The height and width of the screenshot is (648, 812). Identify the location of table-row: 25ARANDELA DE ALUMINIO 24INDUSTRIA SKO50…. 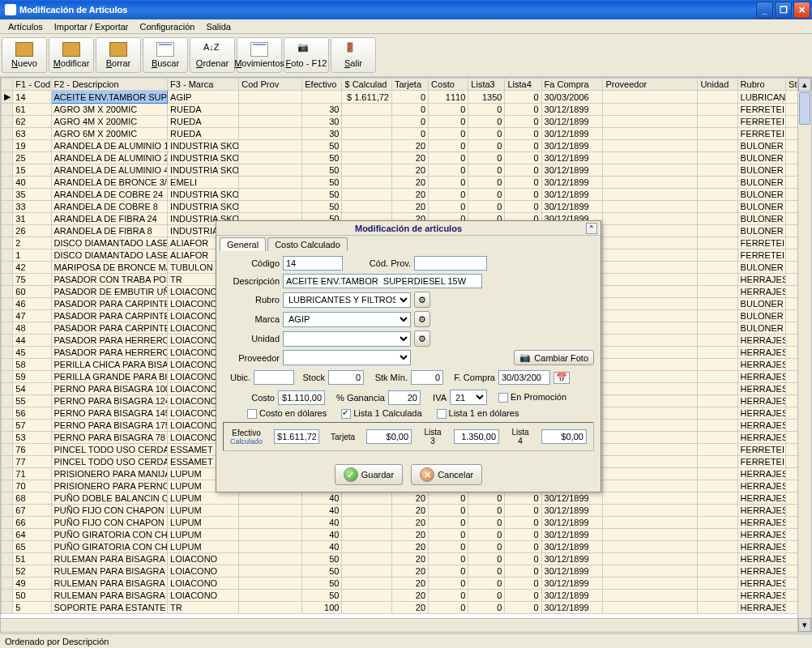
(407, 159).